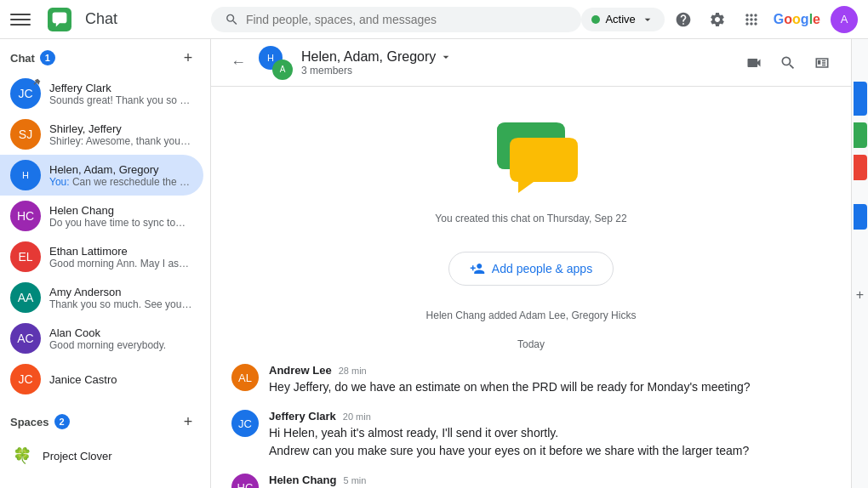 The height and width of the screenshot is (488, 868). What do you see at coordinates (520, 57) in the screenshot?
I see `chat-header-name: Helen, Adam, Gregory` at bounding box center [520, 57].